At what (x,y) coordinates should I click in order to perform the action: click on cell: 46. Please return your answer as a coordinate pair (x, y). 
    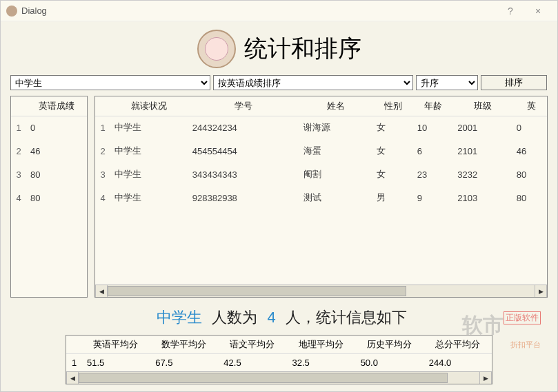
    Looking at the image, I should click on (530, 151).